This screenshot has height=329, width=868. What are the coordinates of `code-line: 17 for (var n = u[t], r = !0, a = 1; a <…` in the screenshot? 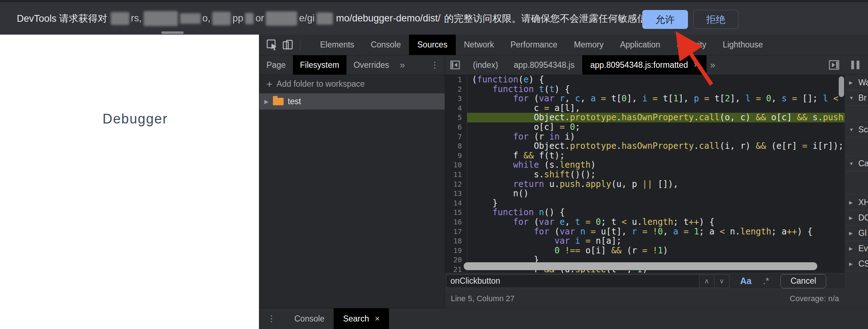 It's located at (645, 232).